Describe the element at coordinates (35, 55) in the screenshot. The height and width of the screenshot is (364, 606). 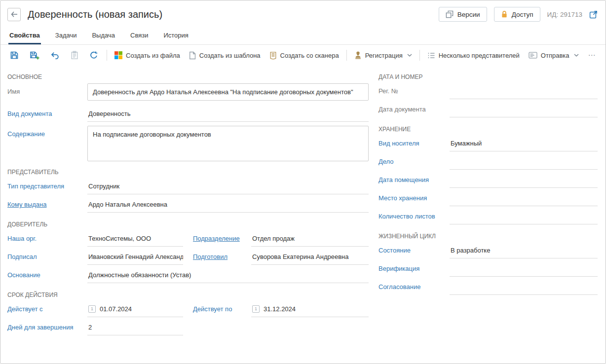
I see `save-plus-icon` at that location.